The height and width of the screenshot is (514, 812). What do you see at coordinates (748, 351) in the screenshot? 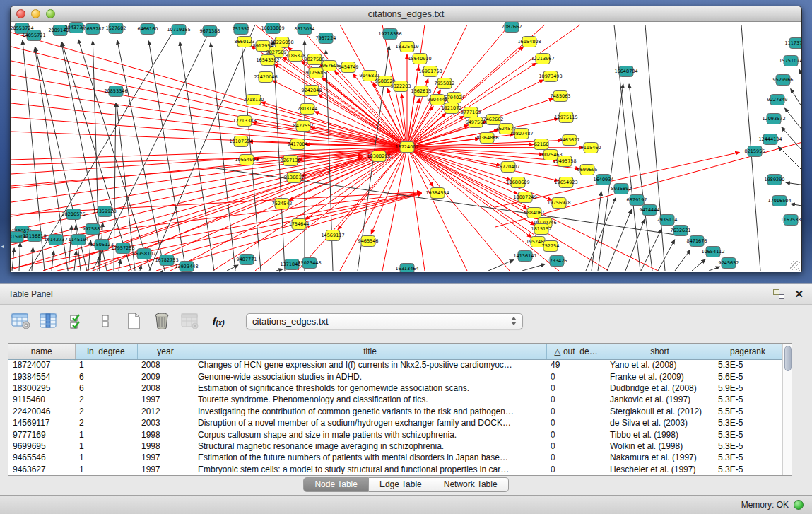
I see `column-header-pagerank: pagerank` at bounding box center [748, 351].